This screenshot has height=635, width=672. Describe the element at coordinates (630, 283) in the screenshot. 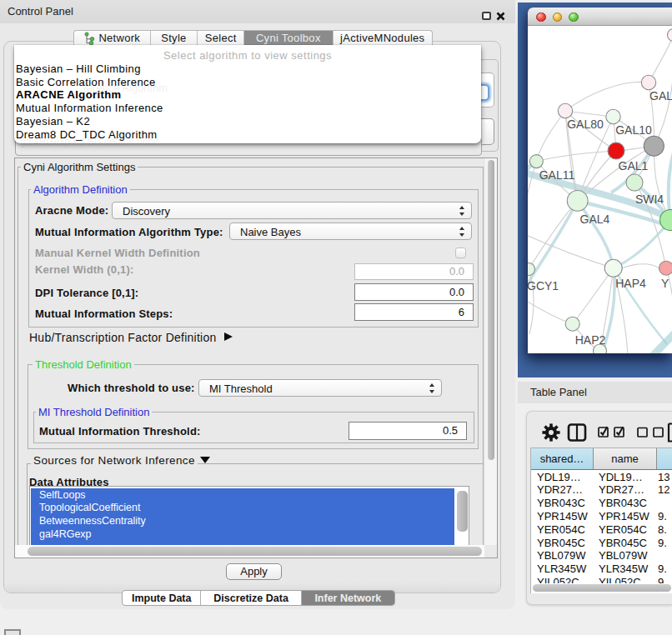

I see `svg-text: HAP4` at that location.